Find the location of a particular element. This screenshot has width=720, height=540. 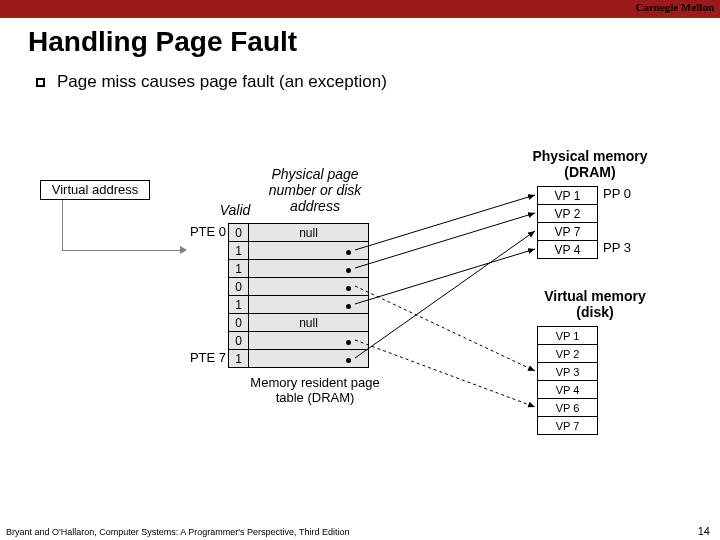

arrow-icon is located at coordinates (184, 250).